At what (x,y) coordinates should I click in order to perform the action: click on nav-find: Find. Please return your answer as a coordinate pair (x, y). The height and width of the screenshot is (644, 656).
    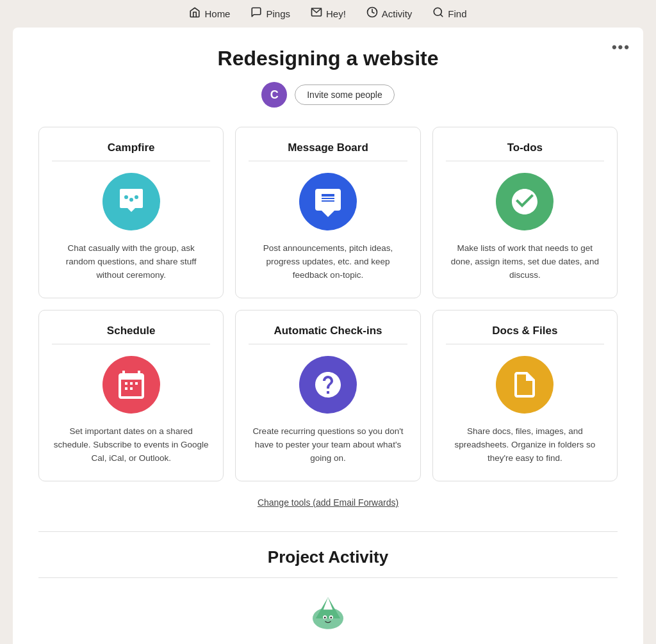
    Looking at the image, I should click on (450, 14).